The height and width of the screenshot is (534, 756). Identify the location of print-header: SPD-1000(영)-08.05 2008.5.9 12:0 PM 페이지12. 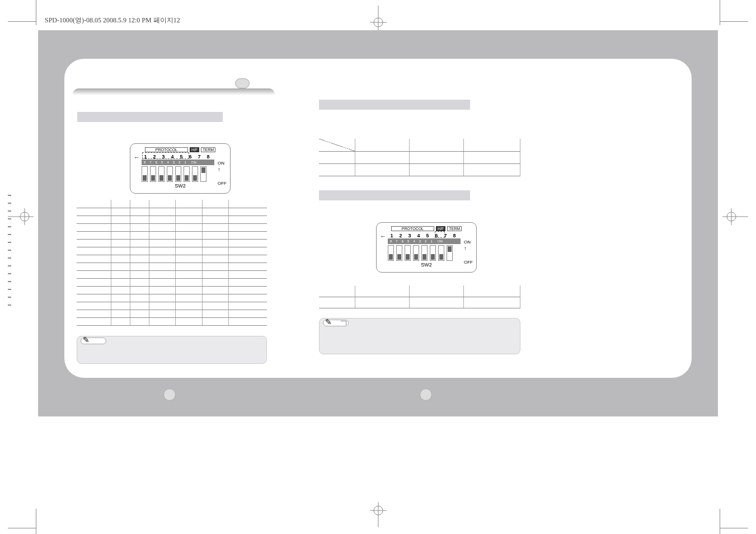
(112, 20).